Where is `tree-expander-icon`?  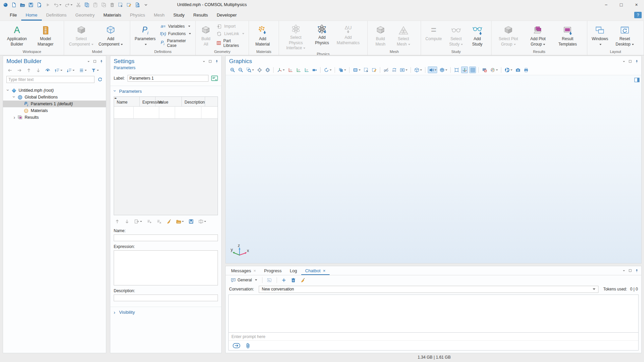
tree-expander-icon is located at coordinates (14, 97).